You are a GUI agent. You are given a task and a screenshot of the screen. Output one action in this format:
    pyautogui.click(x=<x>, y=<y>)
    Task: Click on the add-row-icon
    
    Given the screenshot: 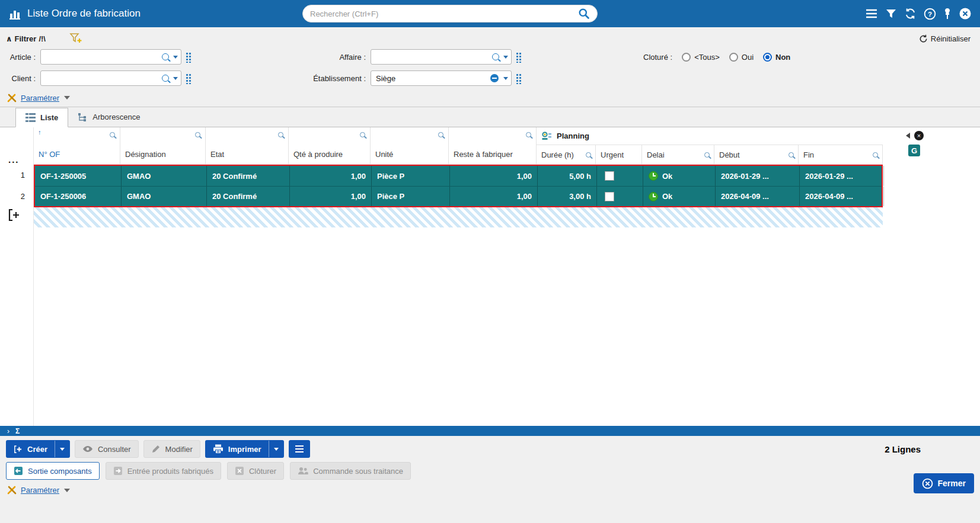 What is the action you would take?
    pyautogui.click(x=17, y=216)
    